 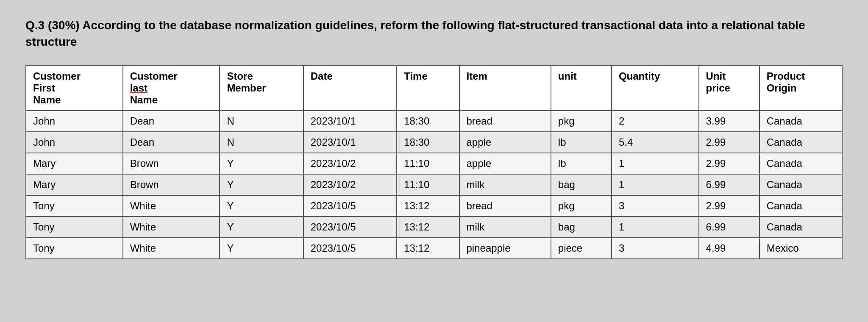 I want to click on question-text: Q.3 (30%) According to the database norm…, so click(x=434, y=33).